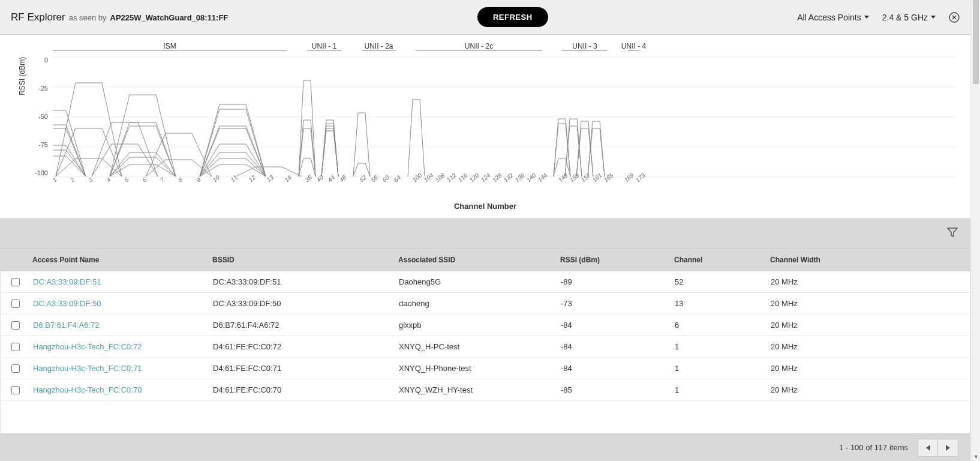 The width and height of the screenshot is (980, 461). I want to click on col-ap-name: Access Point Name, so click(119, 260).